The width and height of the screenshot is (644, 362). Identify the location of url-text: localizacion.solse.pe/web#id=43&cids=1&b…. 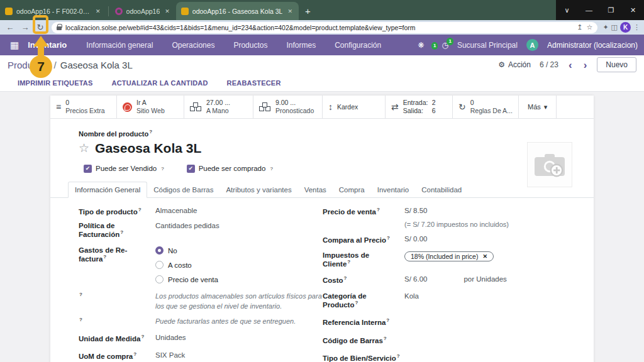
(319, 28).